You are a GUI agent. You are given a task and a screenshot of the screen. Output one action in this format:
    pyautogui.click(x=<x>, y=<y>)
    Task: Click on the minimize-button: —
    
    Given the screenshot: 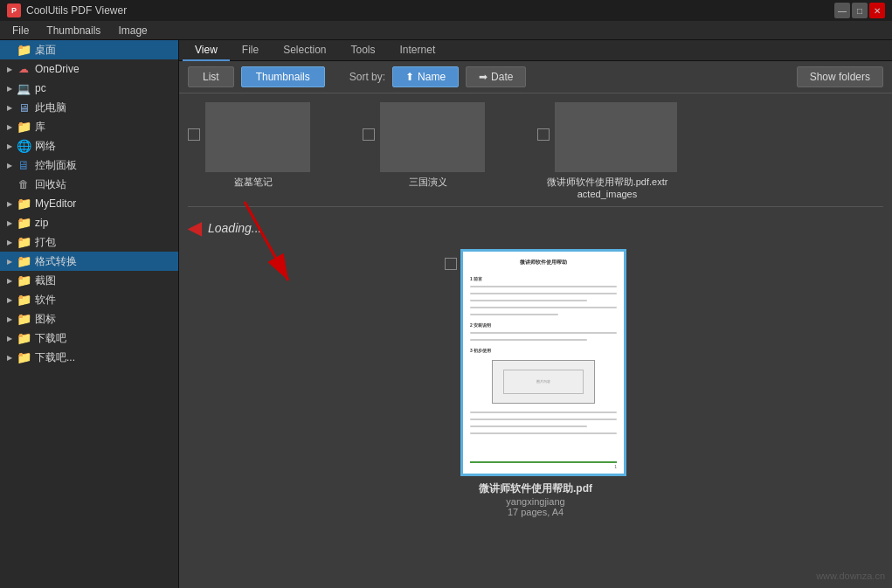 What is the action you would take?
    pyautogui.click(x=842, y=10)
    